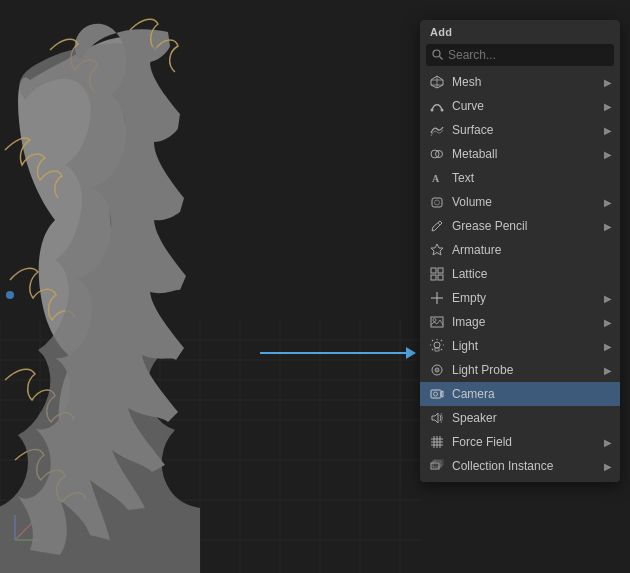 The width and height of the screenshot is (630, 573). Describe the element at coordinates (520, 466) in the screenshot. I see `menu-item-collection-instance: Collection Instance ▶` at that location.